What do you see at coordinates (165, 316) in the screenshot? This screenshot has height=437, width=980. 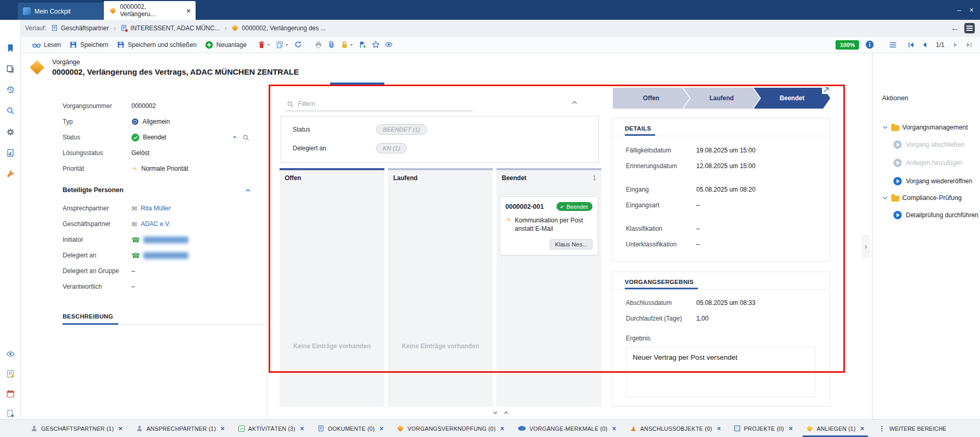 I see `section-beschreibung: BESCHREIBUNG` at bounding box center [165, 316].